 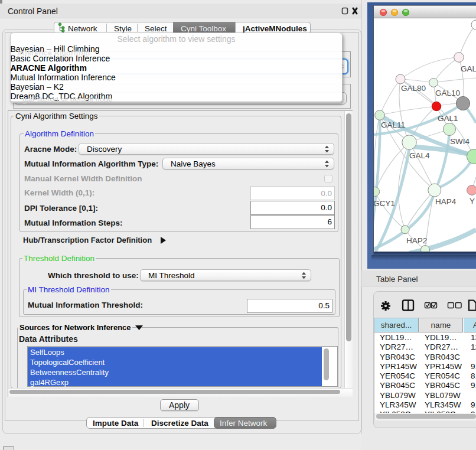 I want to click on svg-text: Y, so click(x=472, y=201).